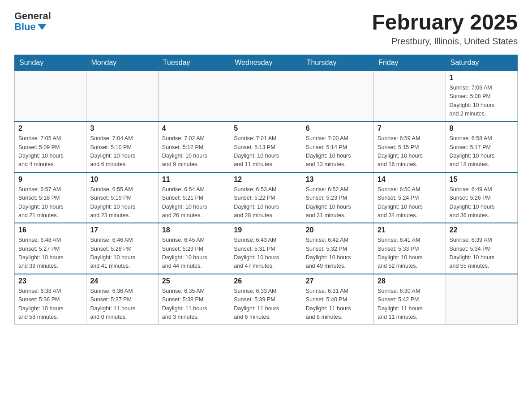  What do you see at coordinates (482, 230) in the screenshot?
I see `day-number: 22` at bounding box center [482, 230].